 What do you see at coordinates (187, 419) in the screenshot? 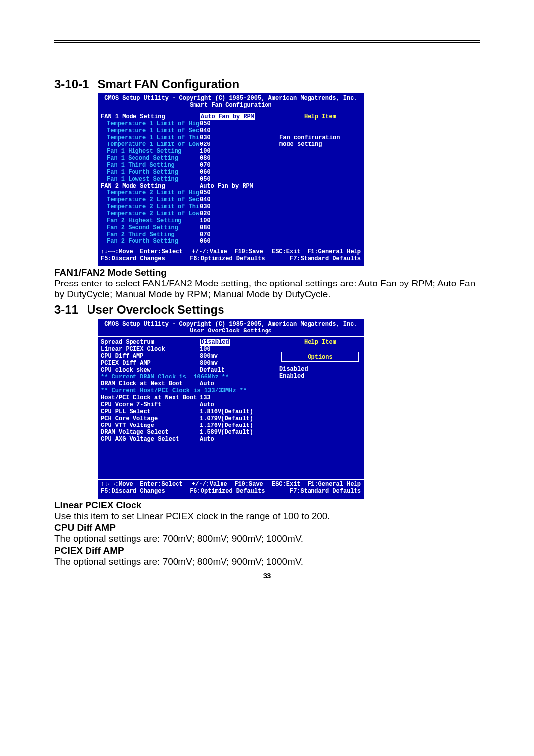
I see `bios-setting-row: PCH Core Voltage1.079V(Default)` at bounding box center [187, 419].